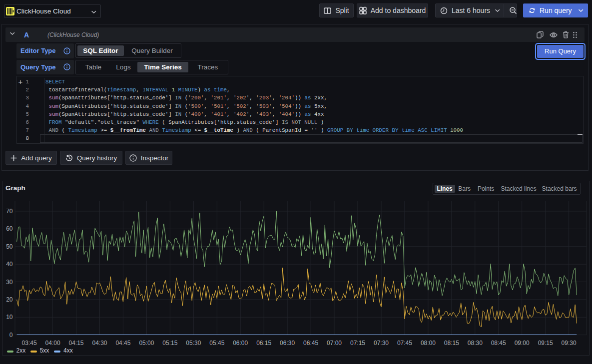 This screenshot has height=364, width=592. I want to click on svg-text: 07:00, so click(334, 343).